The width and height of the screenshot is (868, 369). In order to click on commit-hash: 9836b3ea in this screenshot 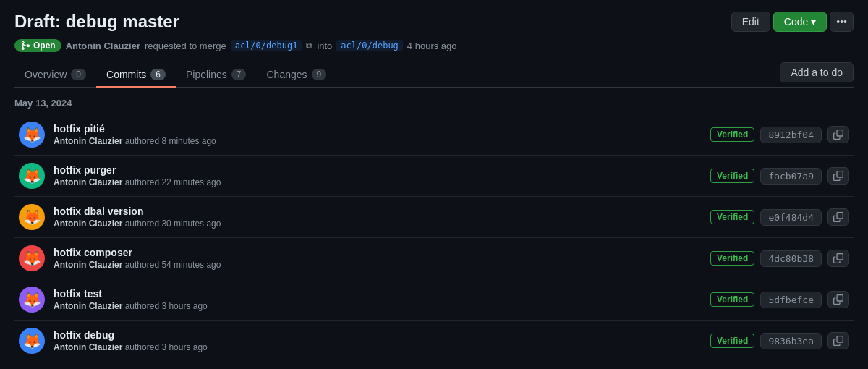, I will do `click(791, 342)`.